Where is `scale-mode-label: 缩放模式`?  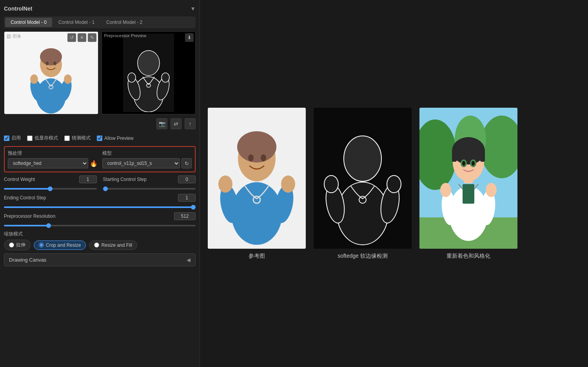
scale-mode-label: 缩放模式 is located at coordinates (100, 234).